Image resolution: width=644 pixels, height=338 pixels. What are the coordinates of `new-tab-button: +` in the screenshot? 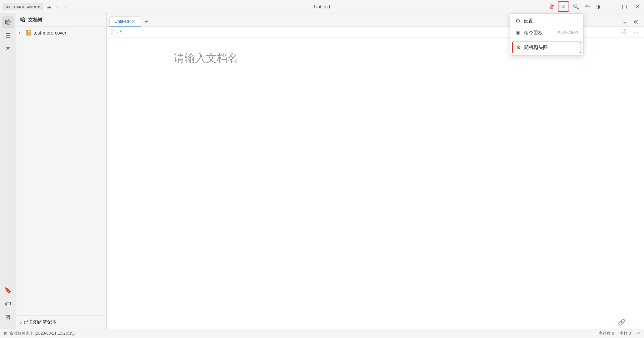 It's located at (146, 22).